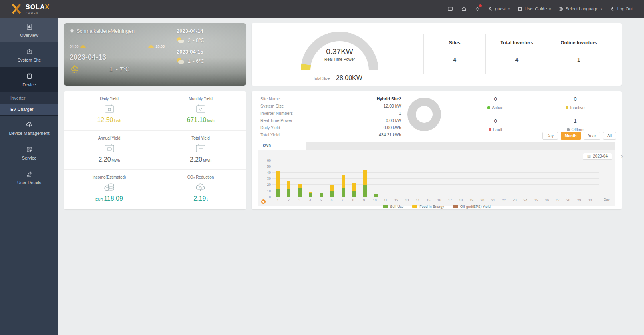 The height and width of the screenshot is (335, 644). I want to click on sidebar-item-overview: Overview, so click(29, 30).